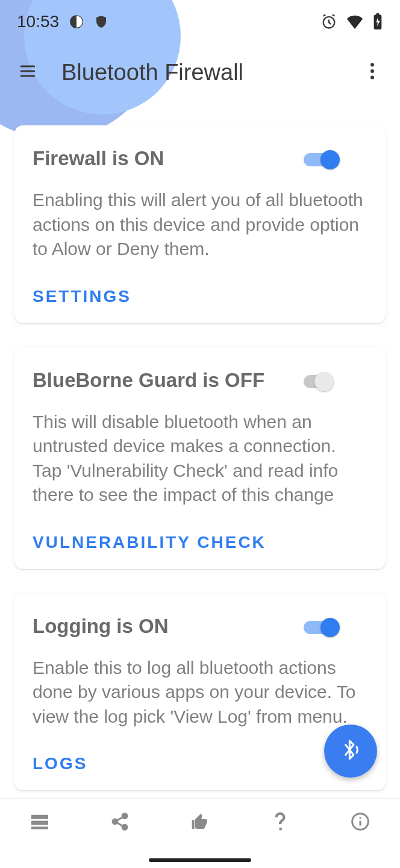 The height and width of the screenshot is (868, 400). I want to click on bottom-nav, so click(200, 822).